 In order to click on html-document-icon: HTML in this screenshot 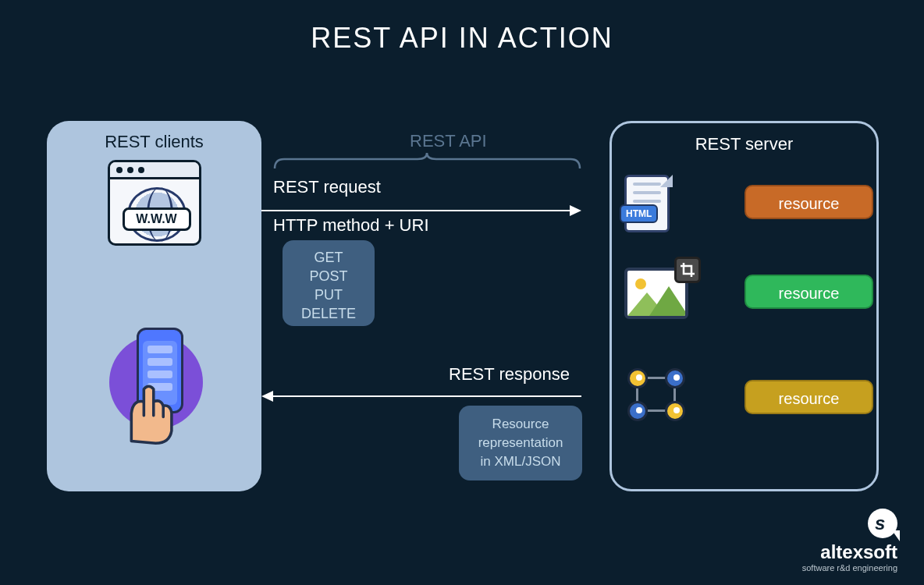, I will do `click(652, 202)`.